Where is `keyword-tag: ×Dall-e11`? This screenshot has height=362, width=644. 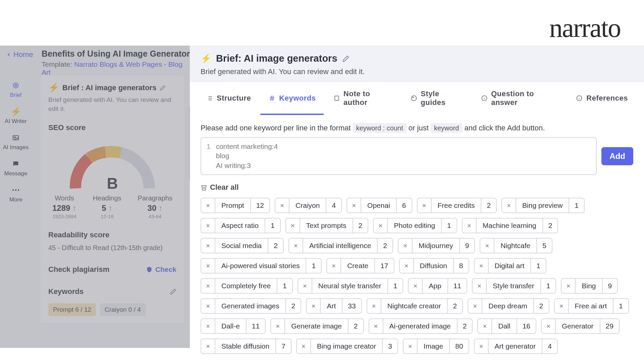
keyword-tag: ×Dall-e11 is located at coordinates (233, 326).